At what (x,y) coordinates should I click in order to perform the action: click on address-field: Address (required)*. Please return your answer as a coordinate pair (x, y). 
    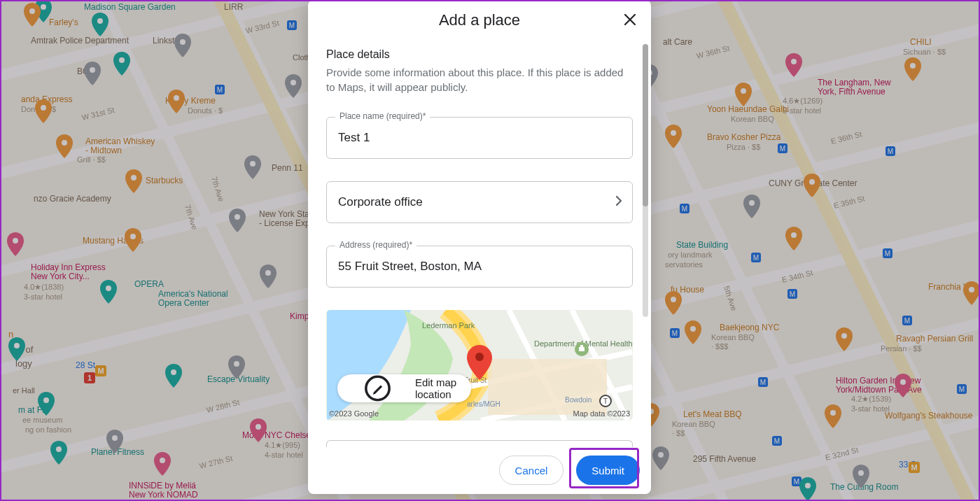
    Looking at the image, I should click on (479, 267).